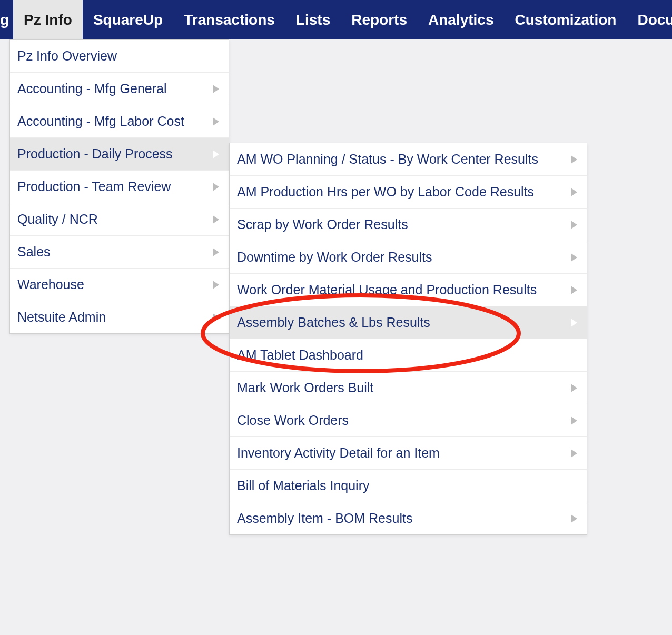 This screenshot has width=672, height=635. What do you see at coordinates (119, 154) in the screenshot?
I see `menu-item-production-daily: Production - Daily Process` at bounding box center [119, 154].